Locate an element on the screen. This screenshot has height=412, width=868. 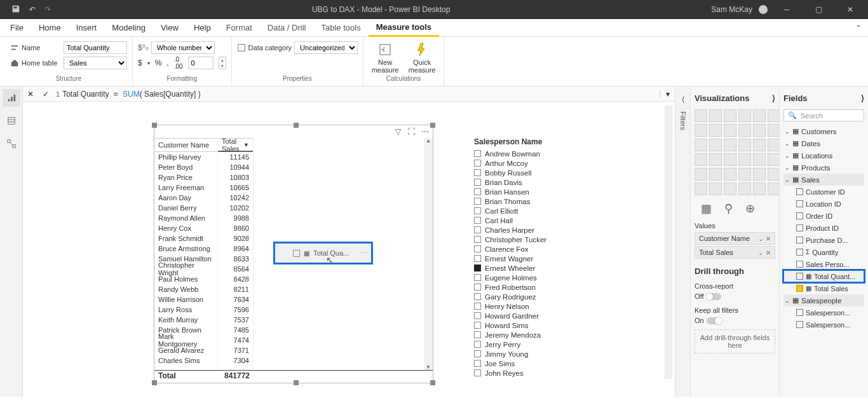
minimize-button: ─ is located at coordinates (787, 10).